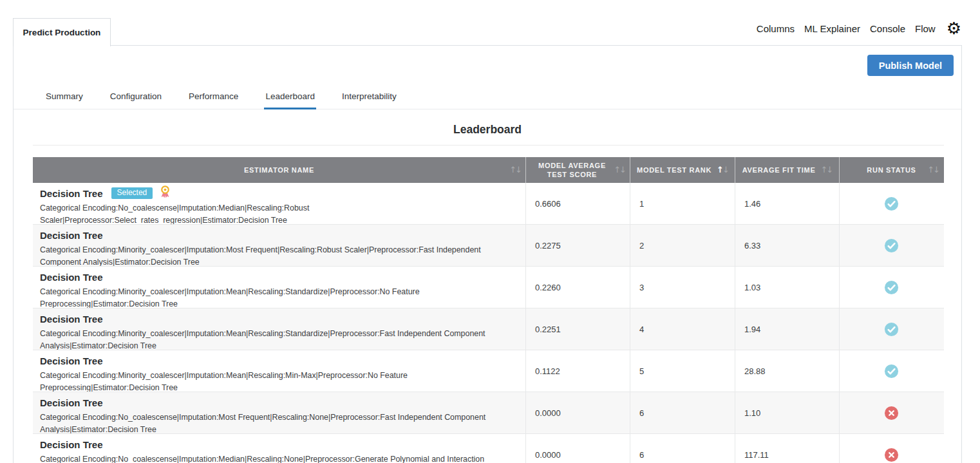 This screenshot has height=463, width=980. I want to click on predict-production-tab-label: Predict Production, so click(62, 32).